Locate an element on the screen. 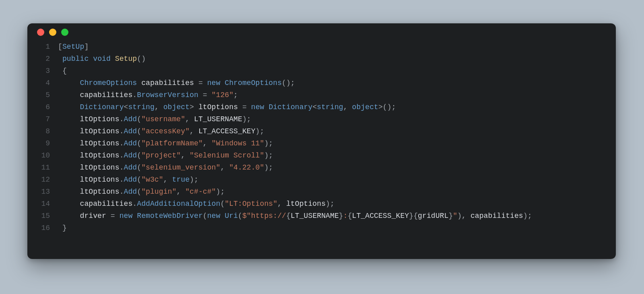 The width and height of the screenshot is (644, 294). code-line: 2 public void Setup() is located at coordinates (322, 61).